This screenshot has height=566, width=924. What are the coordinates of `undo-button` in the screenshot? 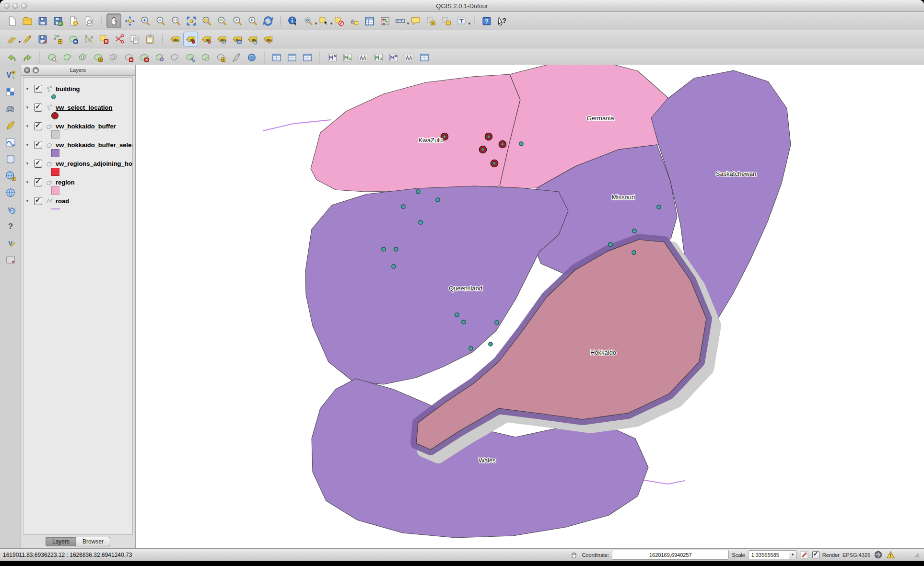 It's located at (12, 58).